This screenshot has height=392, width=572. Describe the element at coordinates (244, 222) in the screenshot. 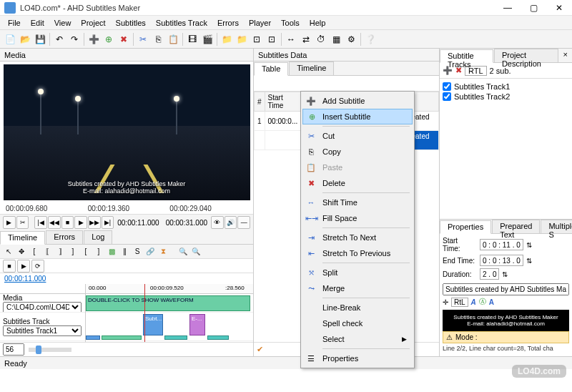

I see `vol-slider: —` at that location.